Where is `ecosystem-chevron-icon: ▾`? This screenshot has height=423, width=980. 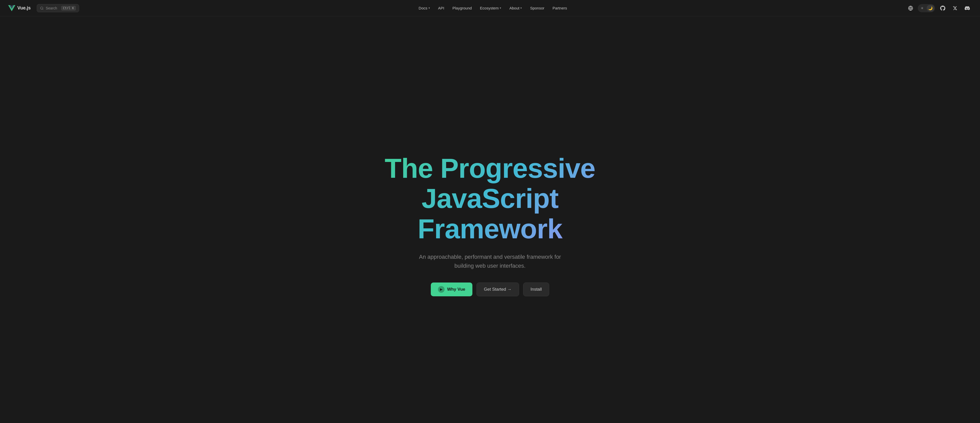 ecosystem-chevron-icon: ▾ is located at coordinates (501, 8).